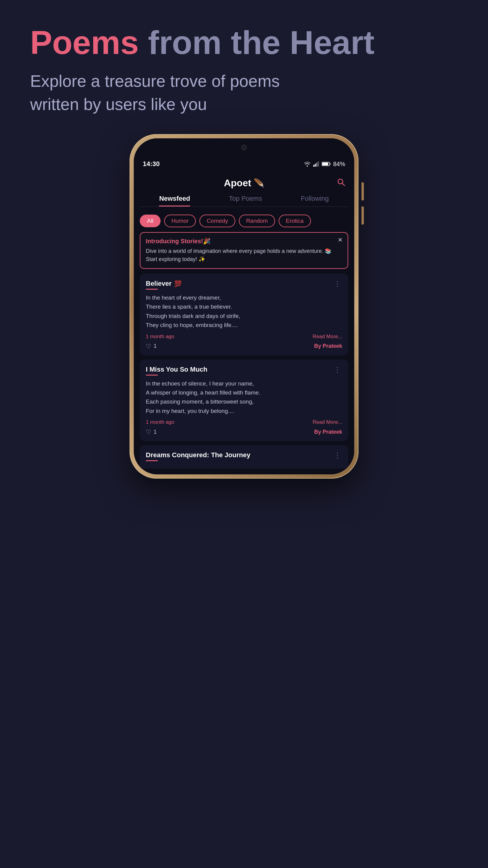 This screenshot has width=488, height=868. I want to click on likes-count-2: 1, so click(155, 432).